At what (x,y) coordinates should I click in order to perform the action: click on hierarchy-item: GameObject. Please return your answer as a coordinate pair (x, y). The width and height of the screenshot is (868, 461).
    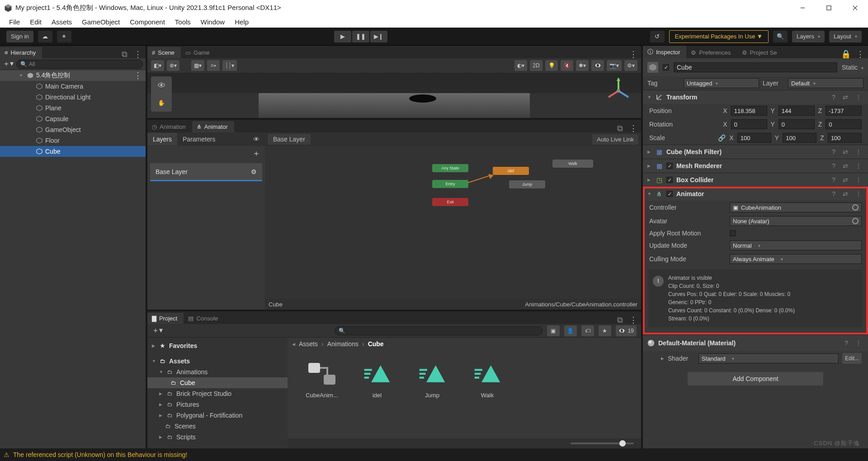
    Looking at the image, I should click on (73, 130).